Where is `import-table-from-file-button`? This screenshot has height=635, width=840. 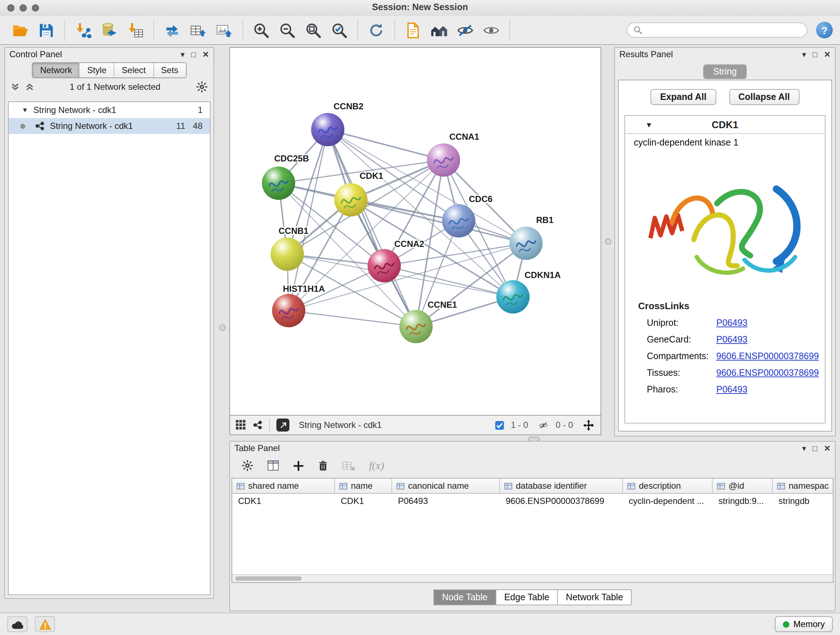 import-table-from-file-button is located at coordinates (135, 30).